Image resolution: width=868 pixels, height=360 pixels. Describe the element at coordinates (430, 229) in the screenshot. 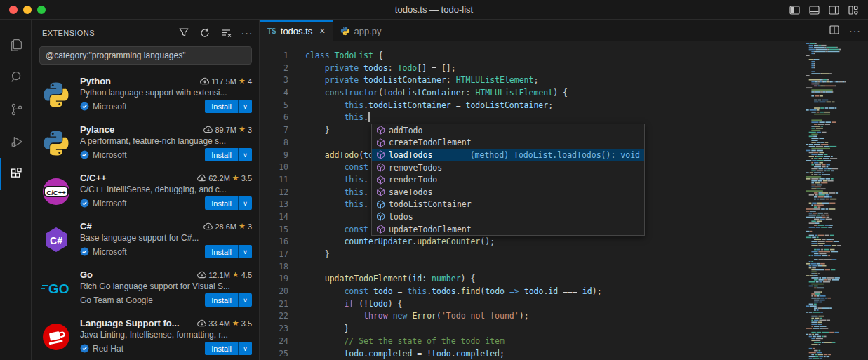

I see `suggest-label: updateTodoElement` at that location.